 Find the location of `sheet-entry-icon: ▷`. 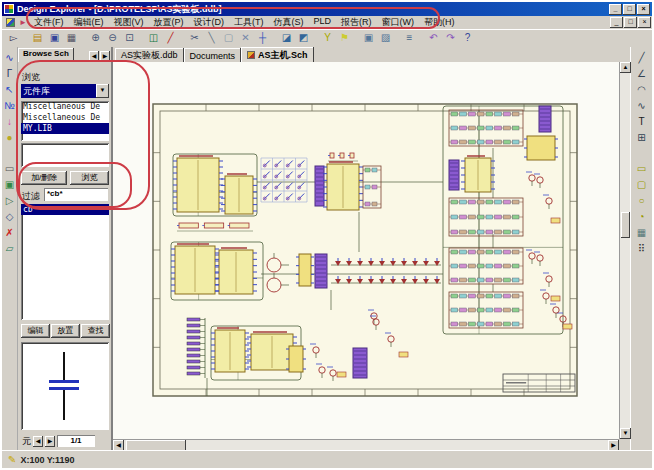

sheet-entry-icon: ▷ is located at coordinates (10, 201).